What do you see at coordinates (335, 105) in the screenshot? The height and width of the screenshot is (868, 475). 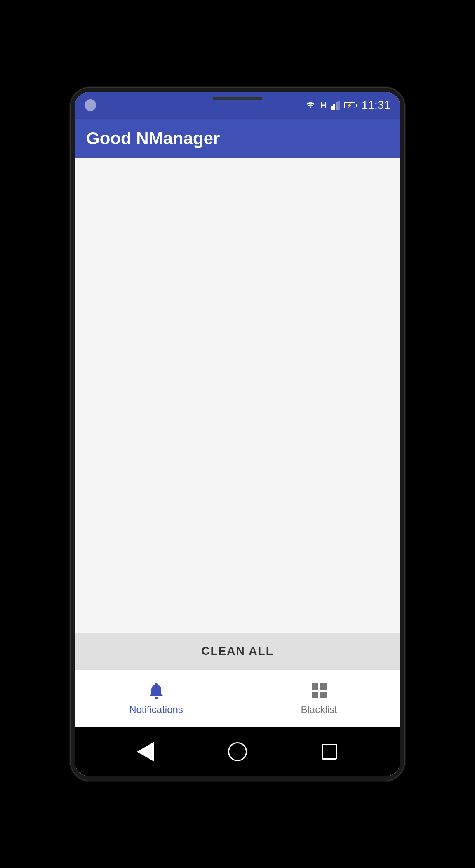 I see `signal-bars-icon` at bounding box center [335, 105].